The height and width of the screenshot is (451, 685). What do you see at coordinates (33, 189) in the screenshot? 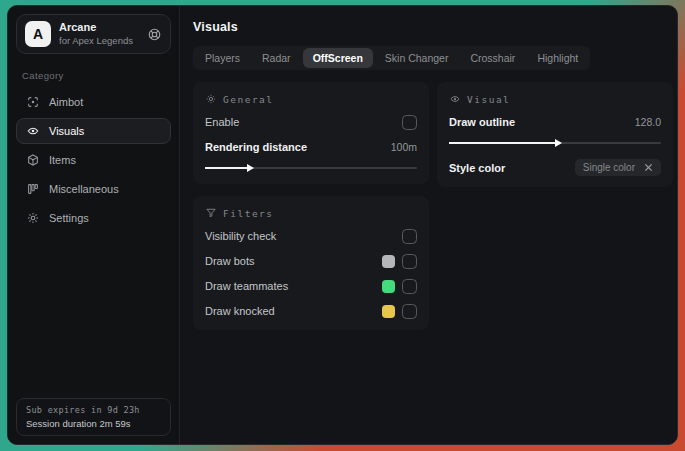
I see `columns-icon` at bounding box center [33, 189].